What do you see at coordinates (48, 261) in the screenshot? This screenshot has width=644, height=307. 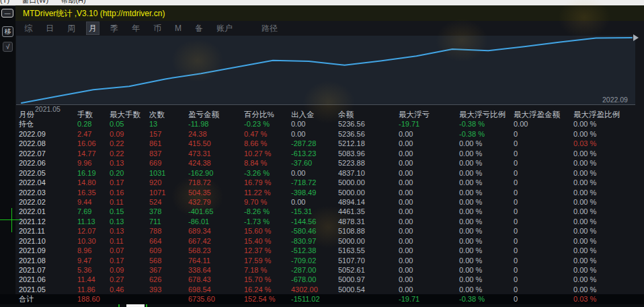 I see `row-label: 2021.08` at bounding box center [48, 261].